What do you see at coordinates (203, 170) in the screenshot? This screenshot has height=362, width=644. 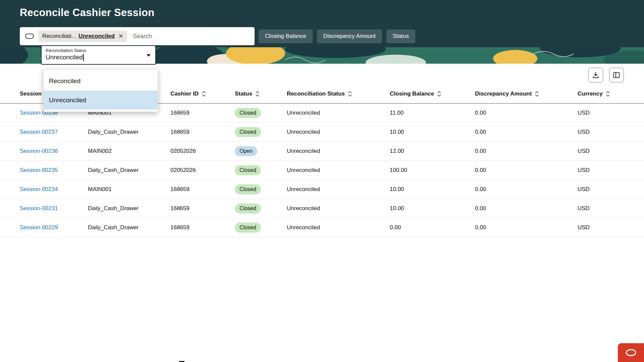 I see `cashier-id-cell: 02052026` at bounding box center [203, 170].